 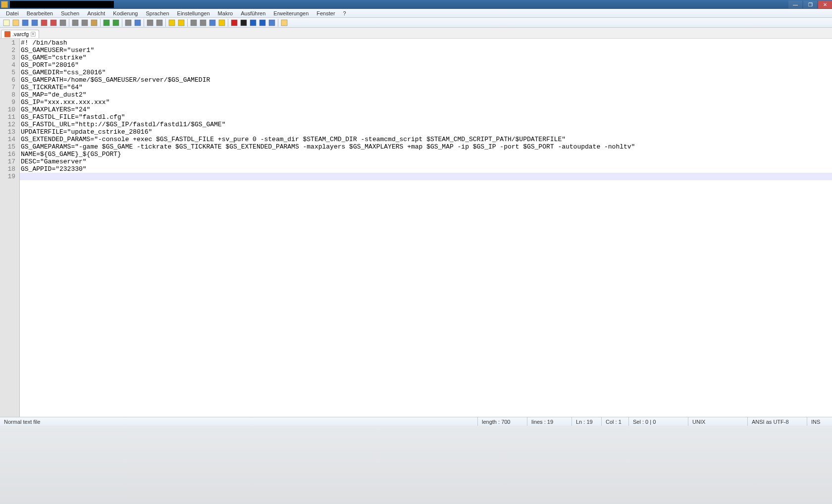 What do you see at coordinates (426, 169) in the screenshot?
I see `code-line: GS_APPID="232330"` at bounding box center [426, 169].